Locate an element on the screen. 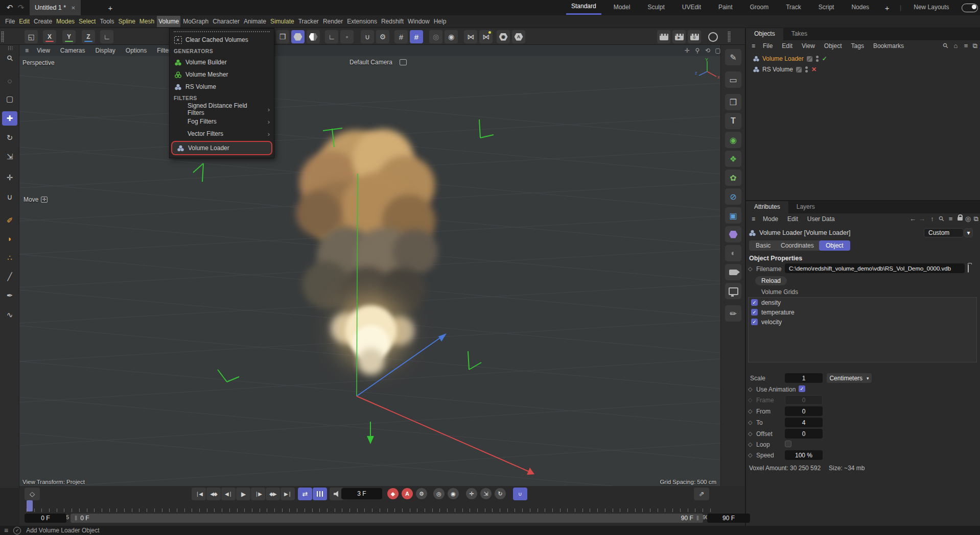  smudge-tool: ◗ is located at coordinates (10, 238).